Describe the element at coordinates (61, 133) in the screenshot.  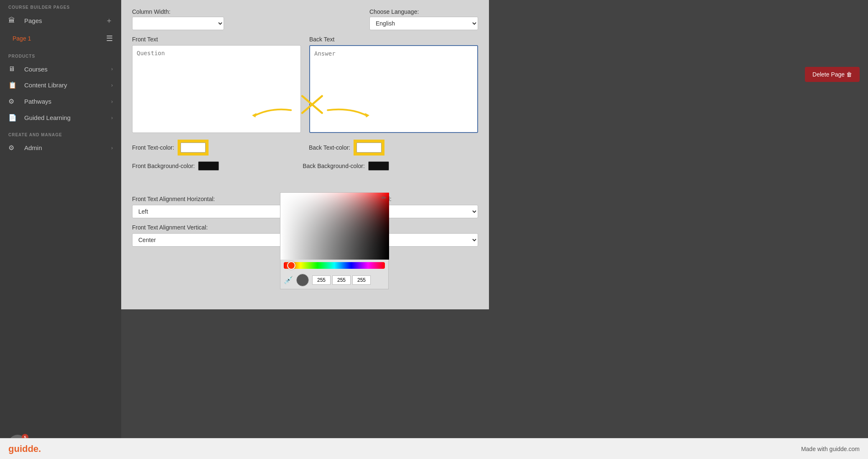
I see `create-manage-label: CREATE AND MANAGE` at that location.